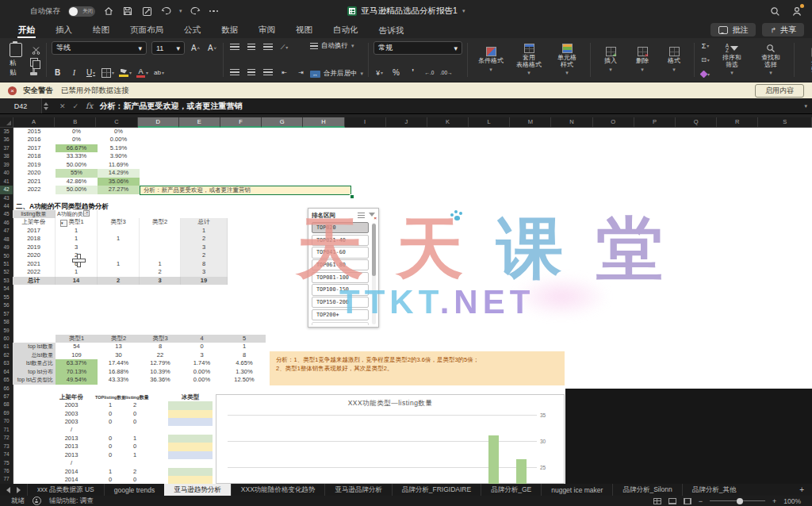  I want to click on slicer-item: TOP20, so click(340, 324).